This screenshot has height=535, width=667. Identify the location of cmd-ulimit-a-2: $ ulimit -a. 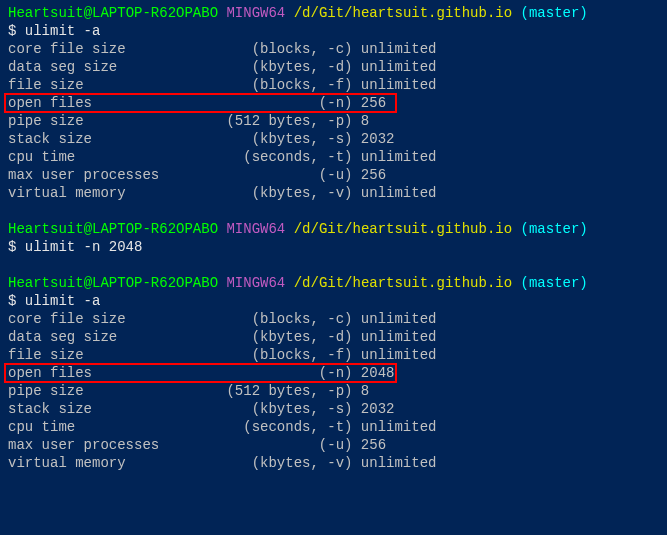
(334, 301).